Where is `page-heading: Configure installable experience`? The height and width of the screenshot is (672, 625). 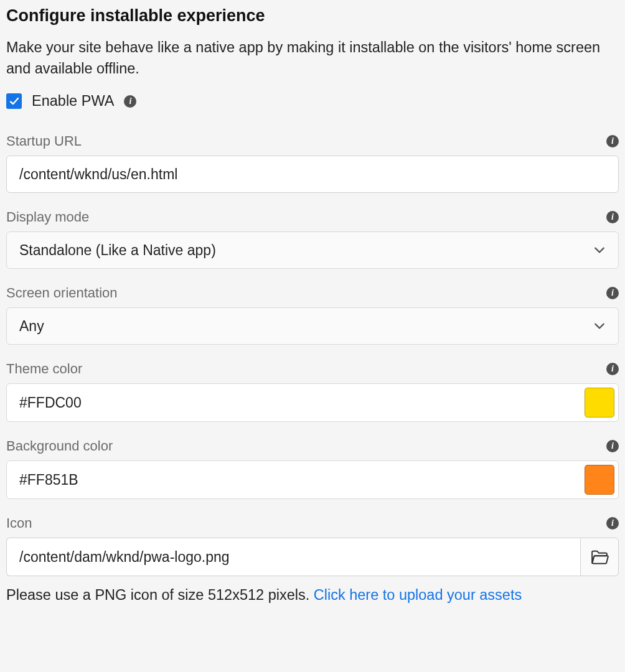
page-heading: Configure installable experience is located at coordinates (312, 16).